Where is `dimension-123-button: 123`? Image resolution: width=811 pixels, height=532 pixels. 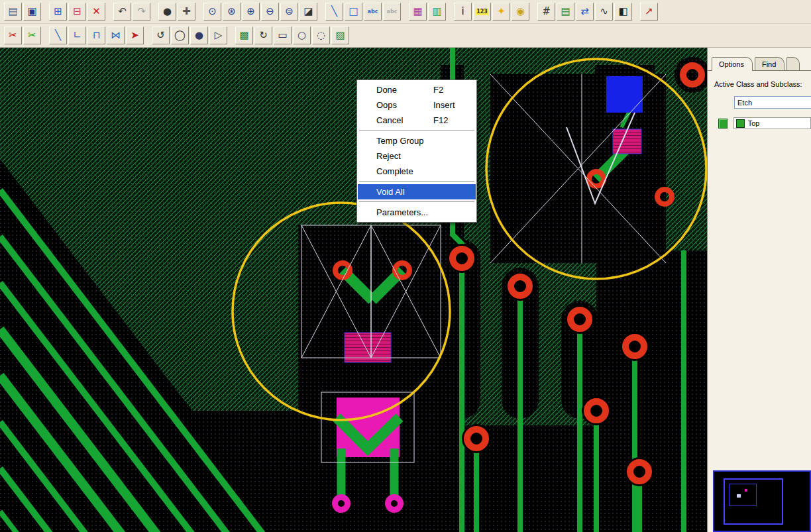 dimension-123-button: 123 is located at coordinates (482, 12).